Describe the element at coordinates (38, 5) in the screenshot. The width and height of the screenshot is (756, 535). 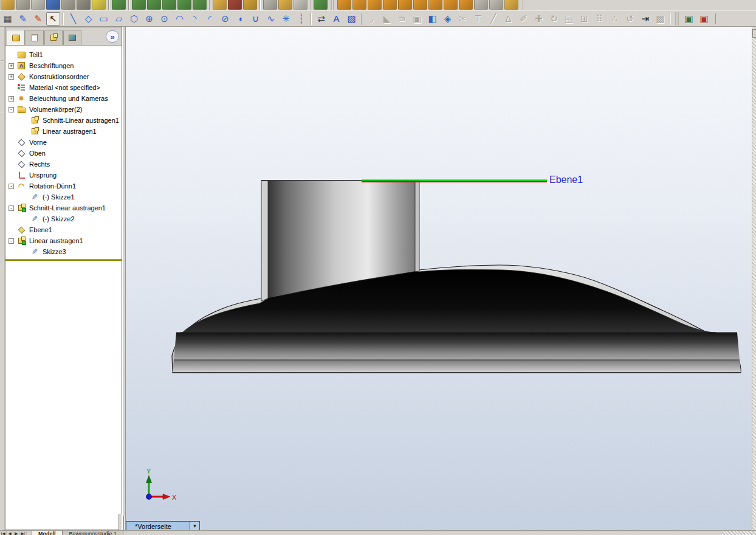
I see `link-icon` at that location.